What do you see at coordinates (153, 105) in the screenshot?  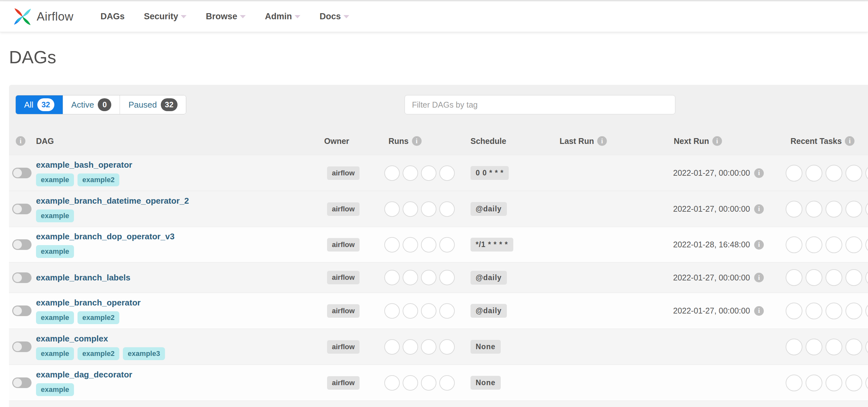 I see `tab-paused: Paused 32` at bounding box center [153, 105].